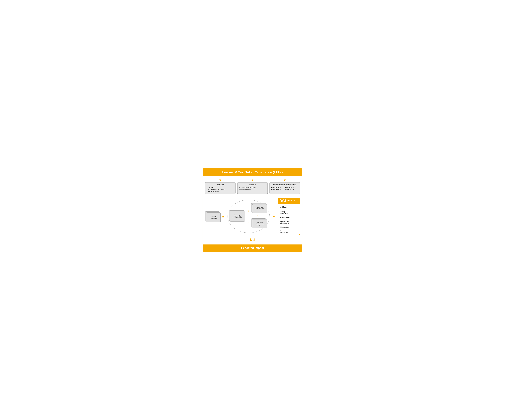 The width and height of the screenshot is (505, 420). Describe the element at coordinates (285, 188) in the screenshot. I see `sociocog-grid: Intrapersonal Interpersonal Experiential…` at that location.